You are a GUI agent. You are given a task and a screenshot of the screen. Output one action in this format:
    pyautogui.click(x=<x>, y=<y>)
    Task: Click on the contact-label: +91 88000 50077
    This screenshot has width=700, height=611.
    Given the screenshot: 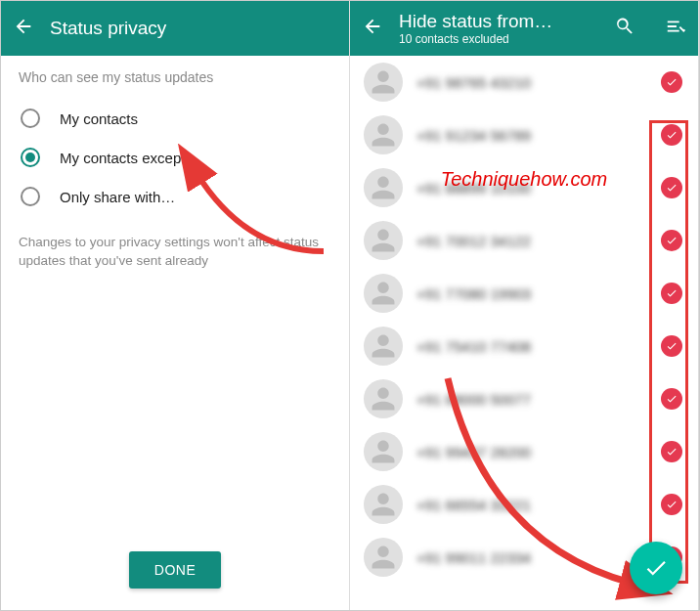 What is the action you would take?
    pyautogui.click(x=532, y=399)
    